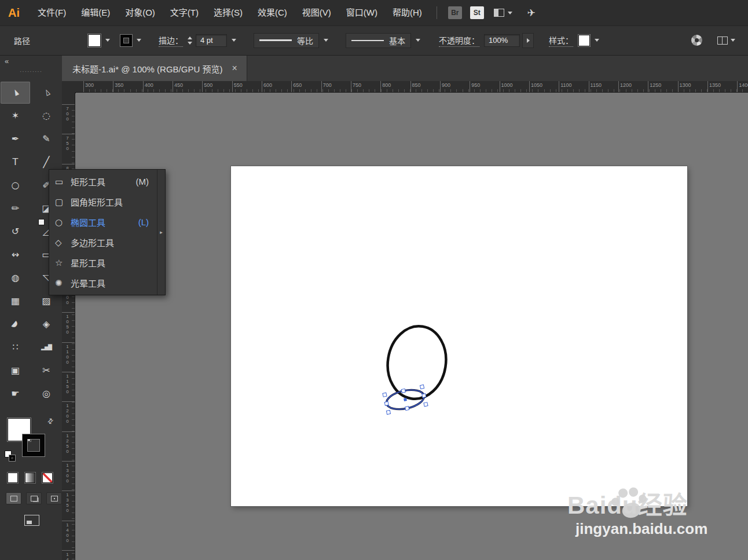 This screenshot has width=748, height=560. What do you see at coordinates (184, 13) in the screenshot?
I see `menu-item: 文字(T)` at bounding box center [184, 13].